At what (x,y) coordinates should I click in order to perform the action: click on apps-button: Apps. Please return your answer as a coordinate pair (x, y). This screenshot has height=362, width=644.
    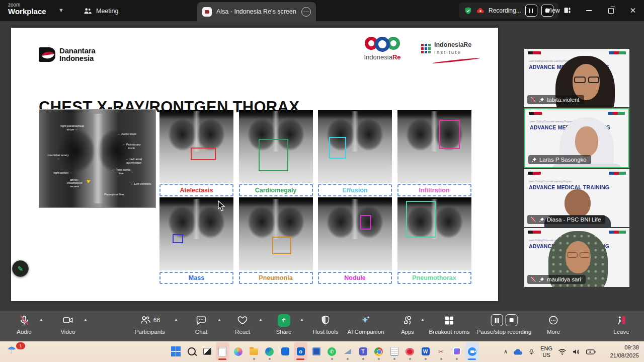
    Looking at the image, I should click on (408, 324).